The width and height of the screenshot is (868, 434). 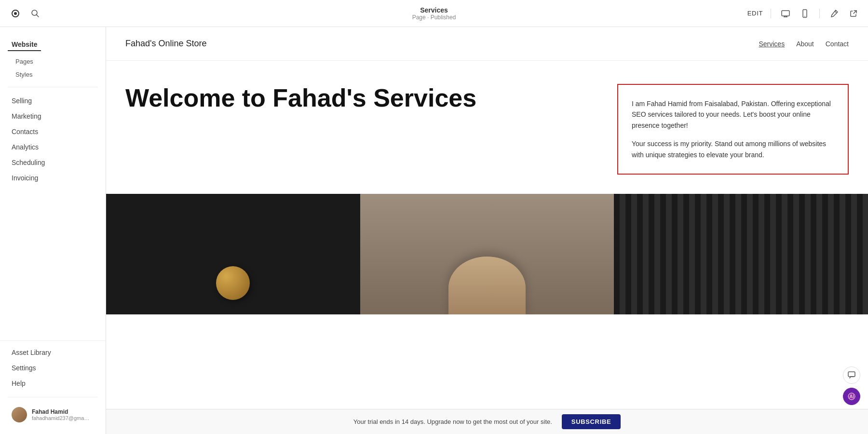 I want to click on sidebar-sub-items: Pages Styles, so click(x=53, y=68).